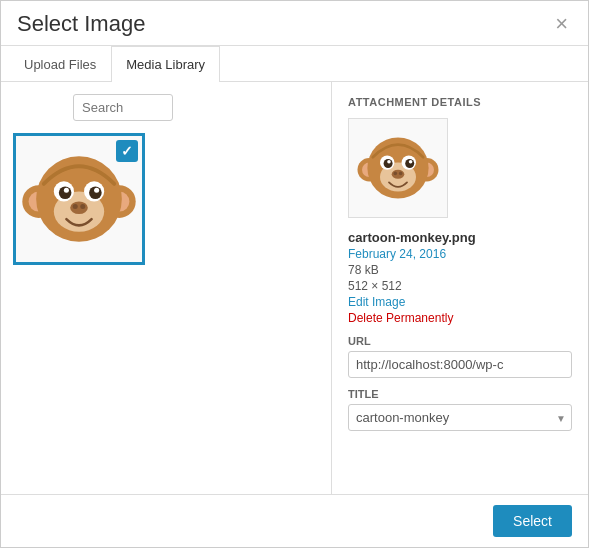  What do you see at coordinates (562, 24) in the screenshot?
I see `close-button: ×` at bounding box center [562, 24].